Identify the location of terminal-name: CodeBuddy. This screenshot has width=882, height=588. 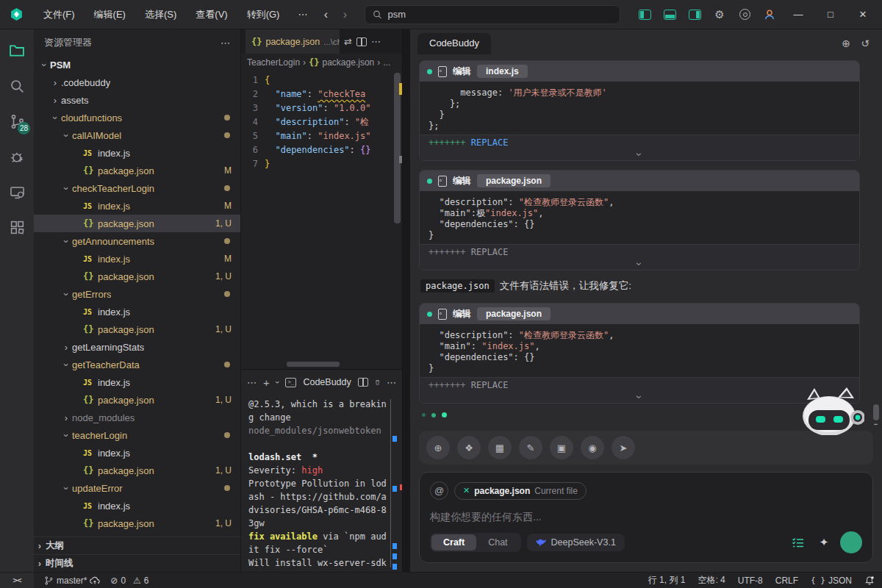
(326, 382).